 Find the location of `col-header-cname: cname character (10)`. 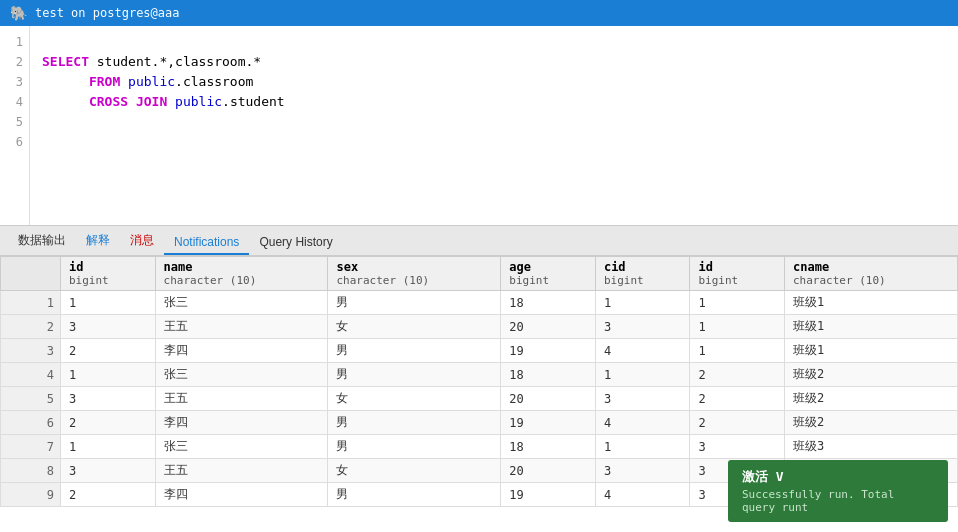

col-header-cname: cname character (10) is located at coordinates (872, 274).